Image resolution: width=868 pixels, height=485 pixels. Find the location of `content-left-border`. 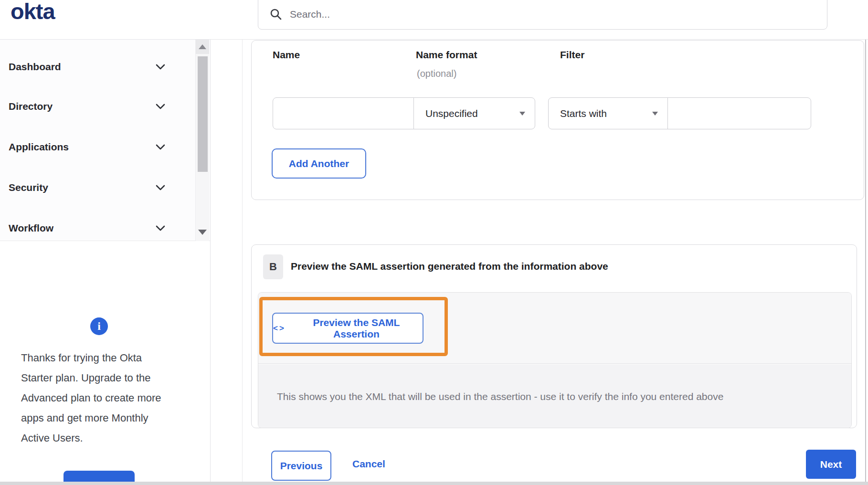

content-left-border is located at coordinates (243, 263).